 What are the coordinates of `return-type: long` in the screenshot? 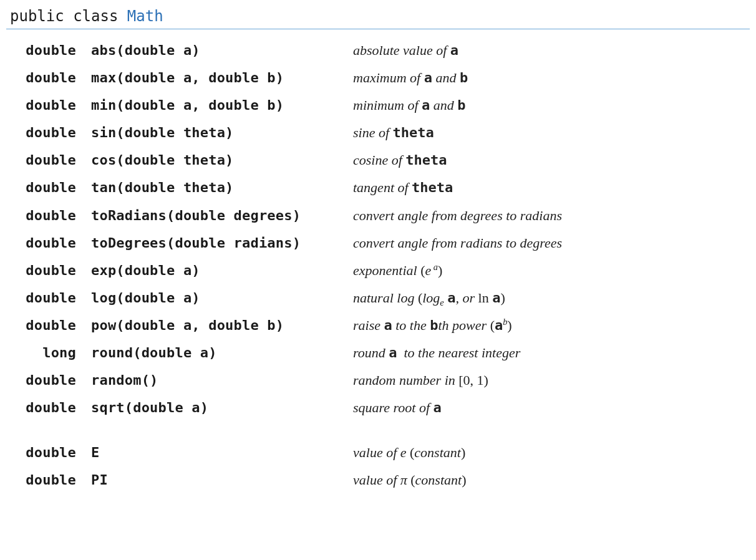 It's located at (49, 353).